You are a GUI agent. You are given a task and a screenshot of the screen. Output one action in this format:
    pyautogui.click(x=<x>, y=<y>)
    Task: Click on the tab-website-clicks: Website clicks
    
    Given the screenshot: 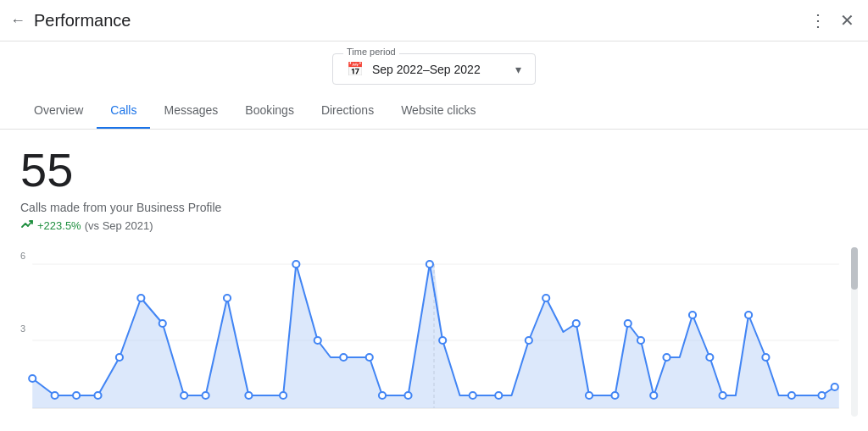 What is the action you would take?
    pyautogui.click(x=438, y=111)
    